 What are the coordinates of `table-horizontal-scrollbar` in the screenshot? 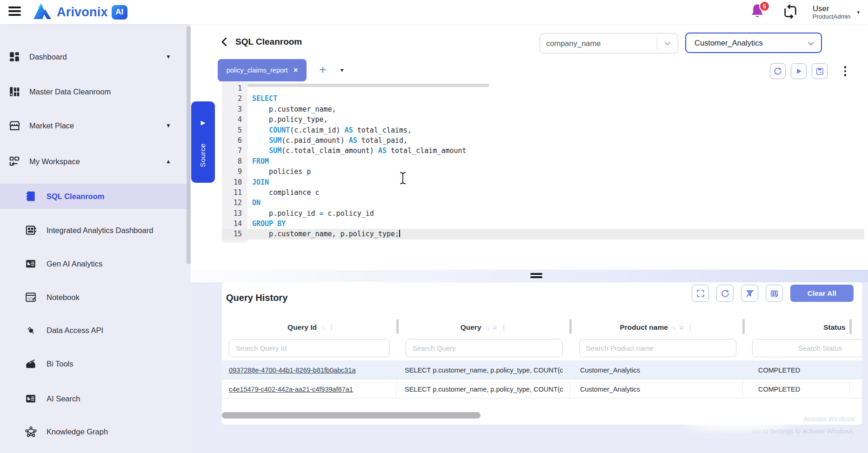 It's located at (351, 415).